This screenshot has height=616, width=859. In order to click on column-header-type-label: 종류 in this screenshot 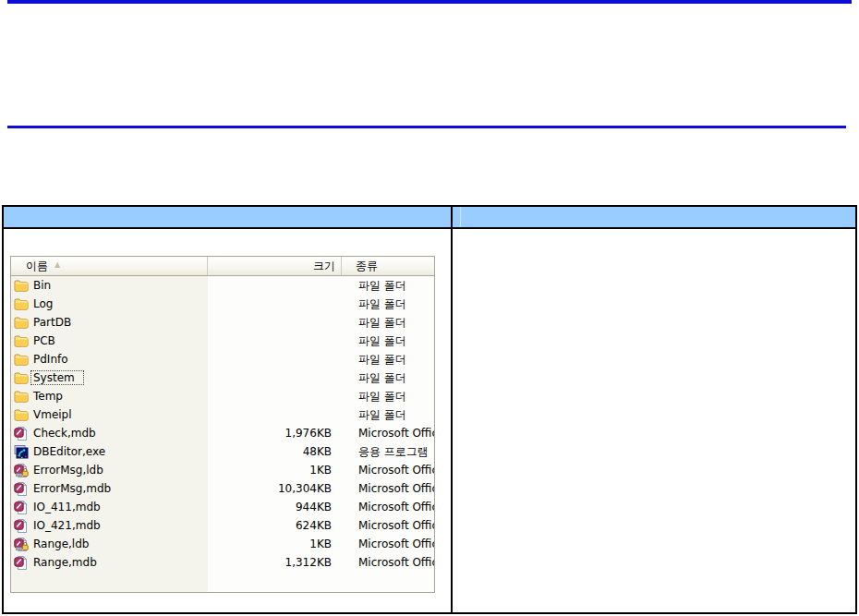, I will do `click(367, 266)`.